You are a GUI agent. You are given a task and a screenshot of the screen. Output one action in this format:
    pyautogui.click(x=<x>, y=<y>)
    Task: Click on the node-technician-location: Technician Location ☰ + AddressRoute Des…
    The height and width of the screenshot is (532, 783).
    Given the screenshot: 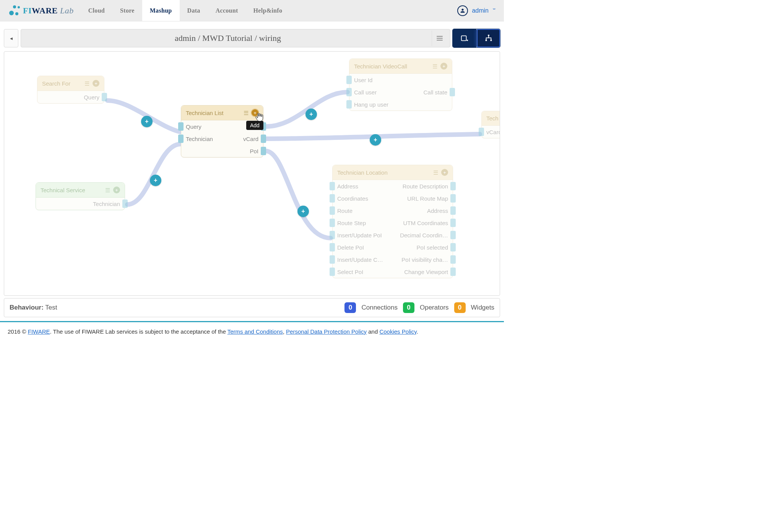 What is the action you would take?
    pyautogui.click(x=393, y=222)
    